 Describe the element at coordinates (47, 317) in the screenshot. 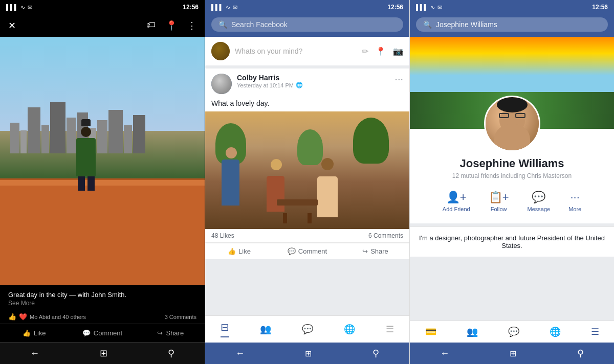

I see `reactions-left: 👍 ❤️ Mo Abid and 40 others` at that location.